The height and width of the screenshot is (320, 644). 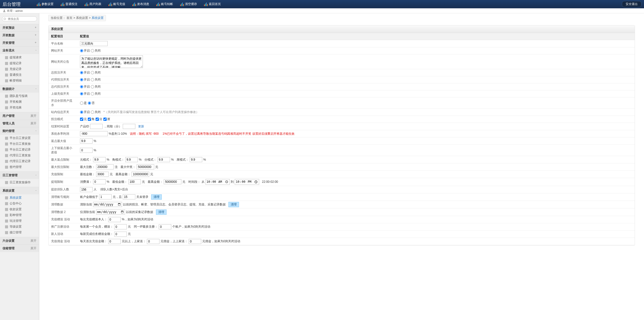 What do you see at coordinates (20, 57) in the screenshot?
I see `sidebar-item: 提现请求` at bounding box center [20, 57].